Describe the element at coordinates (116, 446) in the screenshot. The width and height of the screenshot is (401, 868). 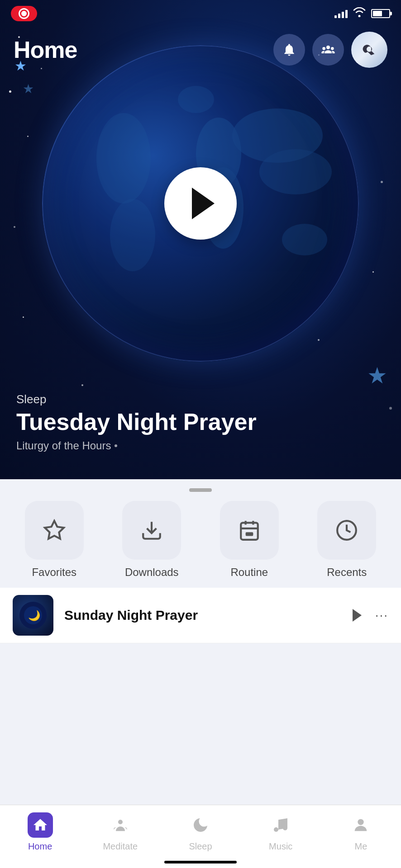
I see `dot-separator` at that location.